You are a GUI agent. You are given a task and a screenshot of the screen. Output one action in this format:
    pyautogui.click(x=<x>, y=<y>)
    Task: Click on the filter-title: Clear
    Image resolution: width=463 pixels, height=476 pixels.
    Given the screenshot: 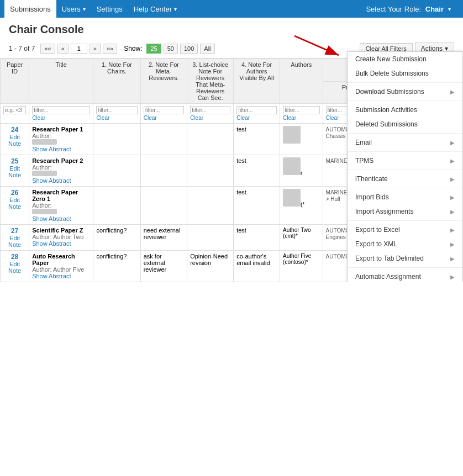 What is the action you would take?
    pyautogui.click(x=61, y=114)
    